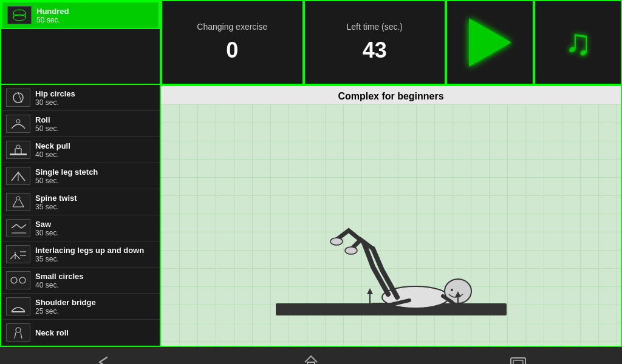 The height and width of the screenshot is (364, 622). What do you see at coordinates (578, 42) in the screenshot?
I see `music-icon: ♫` at bounding box center [578, 42].